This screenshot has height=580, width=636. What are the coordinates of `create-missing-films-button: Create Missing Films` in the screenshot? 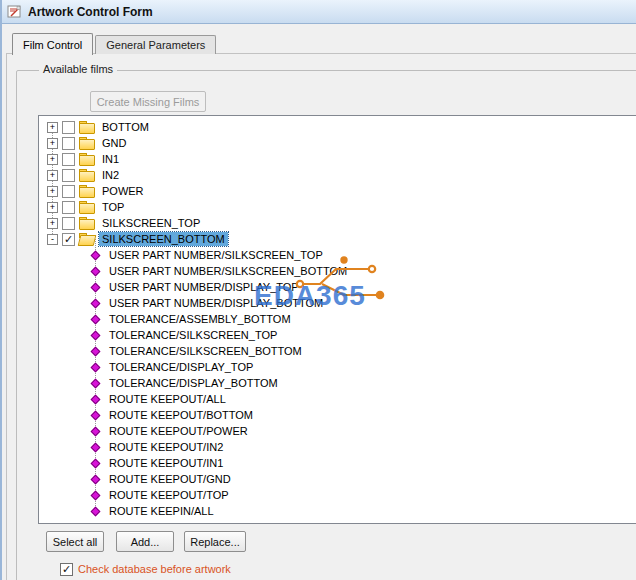 It's located at (148, 102).